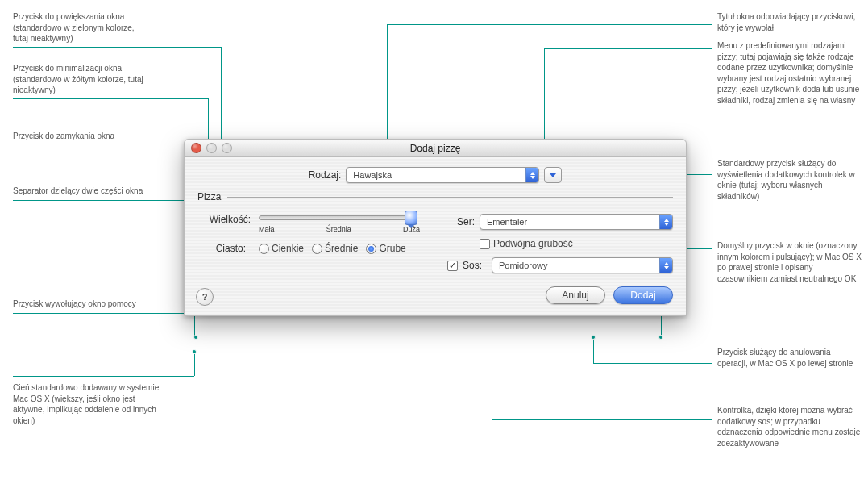 The width and height of the screenshot is (868, 484). I want to click on callout-title: Tytuł okna odpowiadający przyciskowi, kt…, so click(788, 23).